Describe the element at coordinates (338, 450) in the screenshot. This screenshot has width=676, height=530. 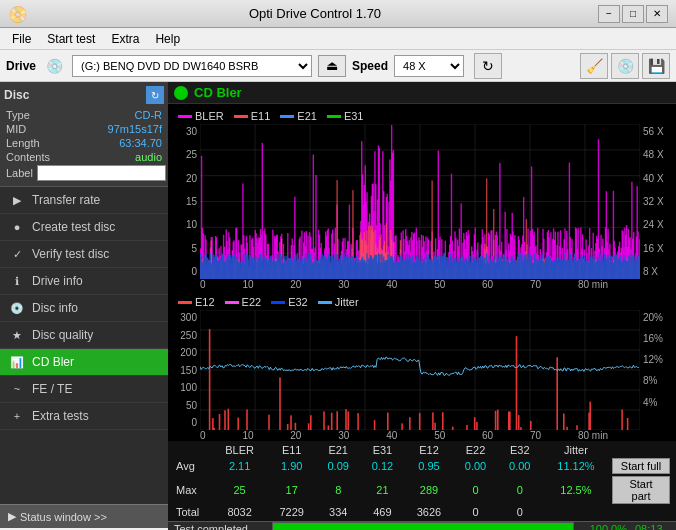
I see `stats-header-e21: E21` at that location.